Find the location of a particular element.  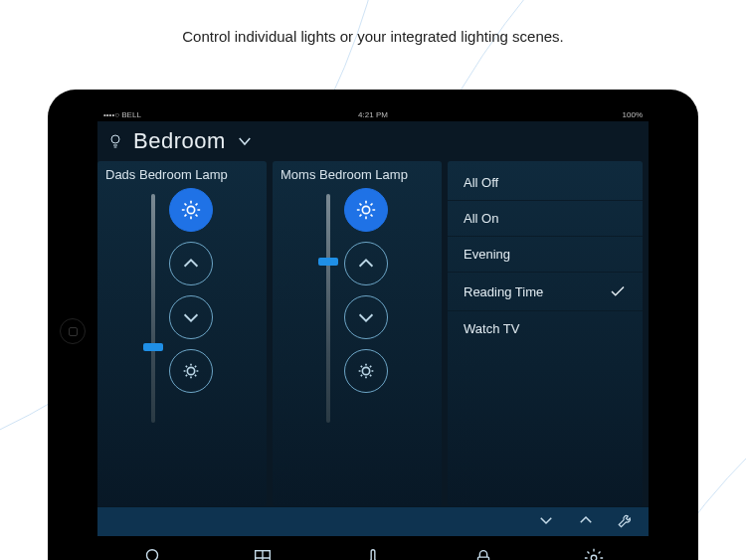

nav-climate is located at coordinates (373, 553).